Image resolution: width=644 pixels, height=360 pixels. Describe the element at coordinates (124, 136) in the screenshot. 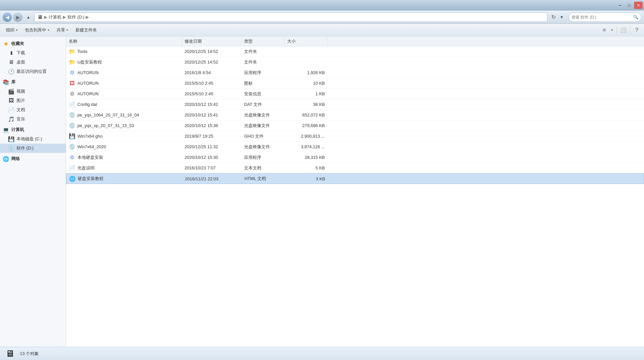

I see `file-name-cell: 💾 Win7x64.gho` at that location.